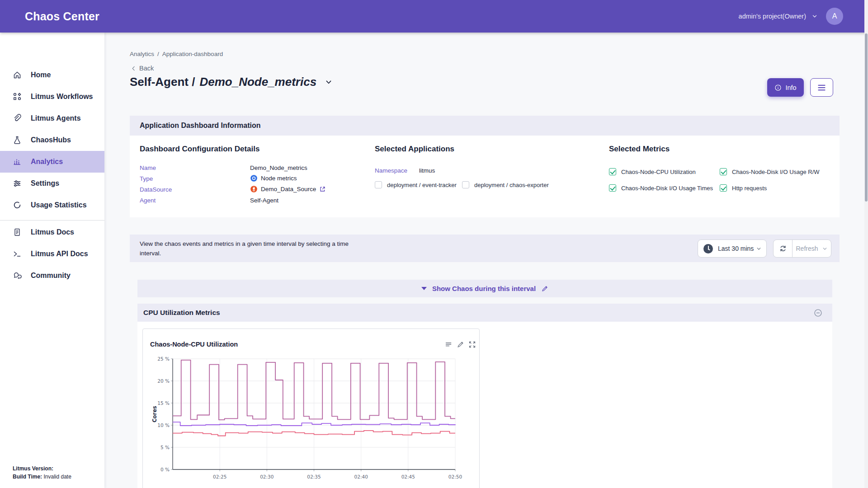  What do you see at coordinates (408, 477) in the screenshot?
I see `svg-text: 02:45` at bounding box center [408, 477].